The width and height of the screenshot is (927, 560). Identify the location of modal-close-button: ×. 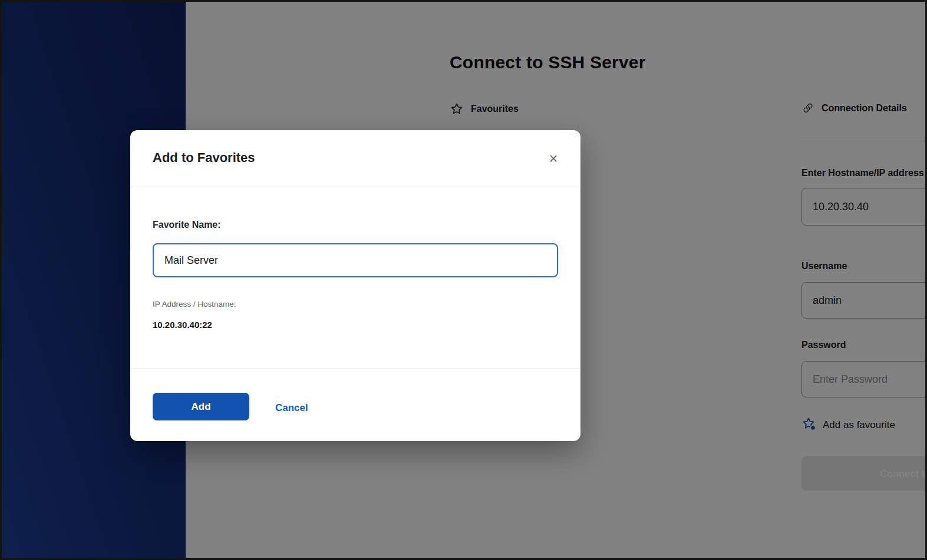
(553, 158).